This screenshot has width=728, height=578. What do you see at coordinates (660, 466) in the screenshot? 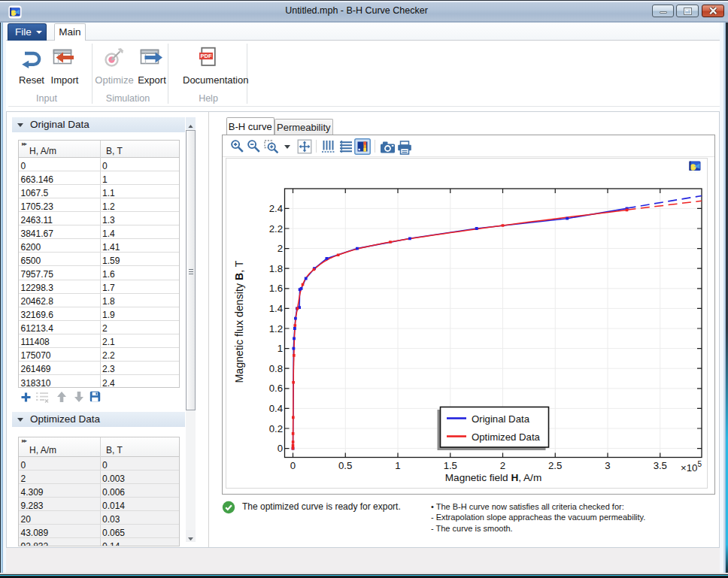
I see `svg-text: 3.5` at bounding box center [660, 466].